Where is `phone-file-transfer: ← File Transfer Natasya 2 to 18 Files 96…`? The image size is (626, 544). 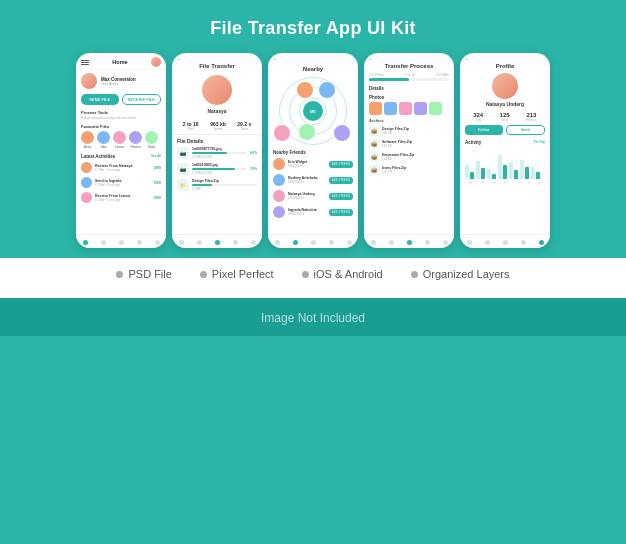 phone-file-transfer: ← File Transfer Natasya 2 to 18 Files 96… is located at coordinates (217, 150).